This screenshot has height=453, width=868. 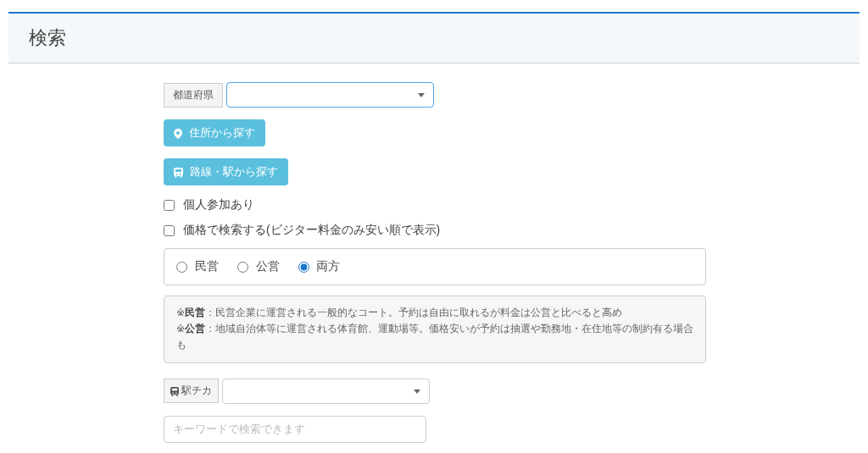 I want to click on radio-public-wrap: 公営, so click(x=260, y=266).